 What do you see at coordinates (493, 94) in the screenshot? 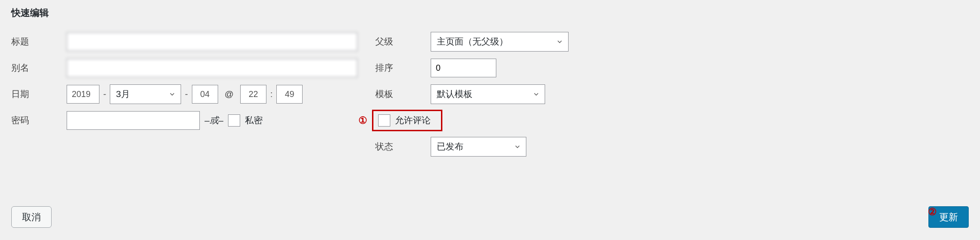
I see `row-template: 模板 默认模板` at bounding box center [493, 94].